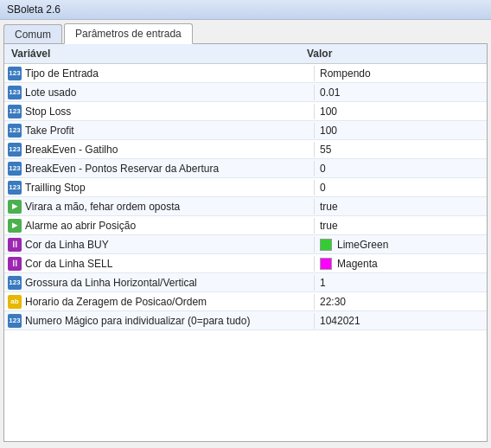 This screenshot has height=448, width=491. I want to click on row-label: Take Profit, so click(50, 131).